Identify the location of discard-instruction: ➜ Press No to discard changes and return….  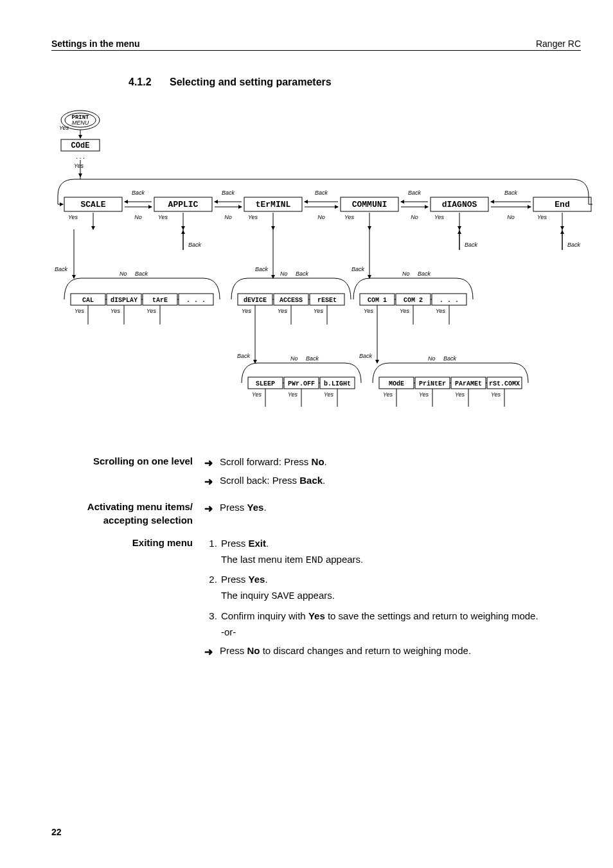
(393, 650).